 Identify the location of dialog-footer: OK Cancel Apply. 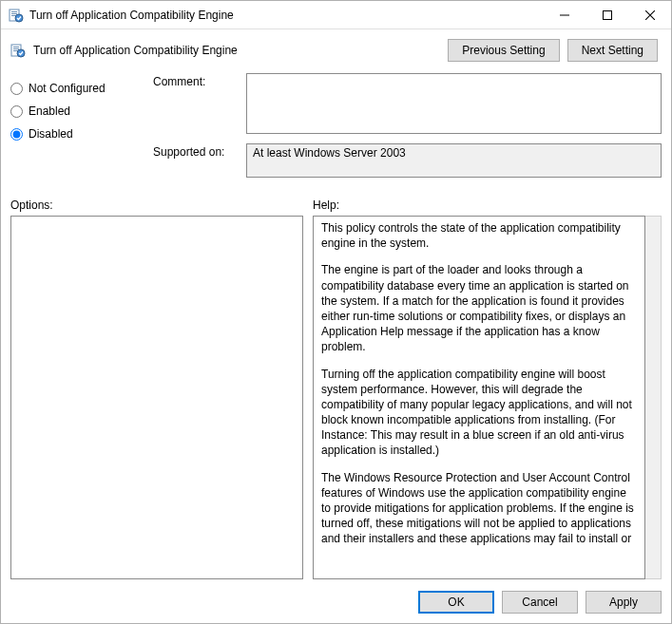
(336, 596).